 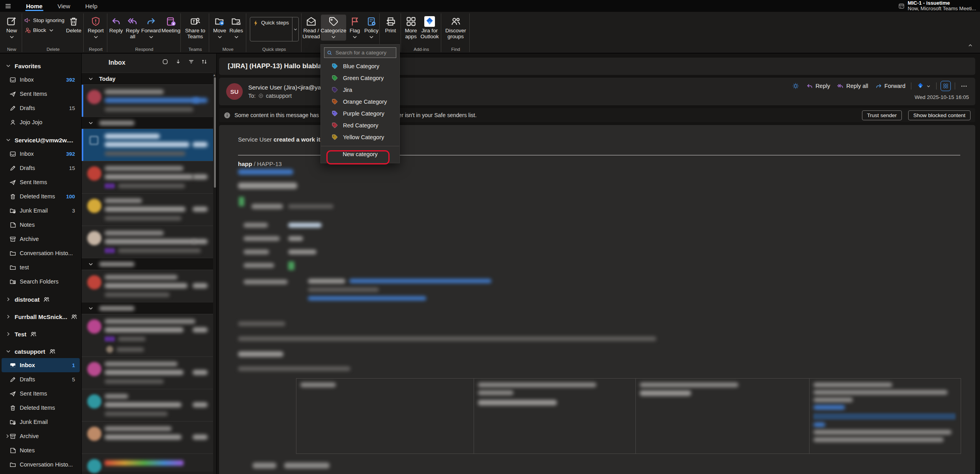 I want to click on sidebar-item-serviceu-vmw2w-archive: Archive, so click(x=41, y=239).